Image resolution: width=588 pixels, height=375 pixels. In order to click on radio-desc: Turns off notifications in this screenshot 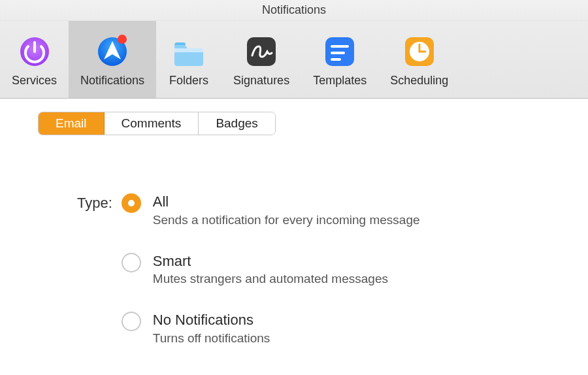, I will do `click(212, 338)`.